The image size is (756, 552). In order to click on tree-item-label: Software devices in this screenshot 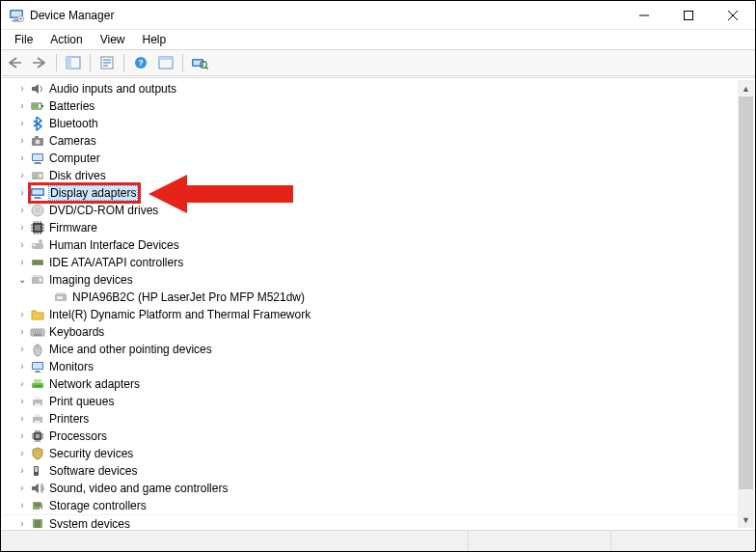, I will do `click(93, 471)`.